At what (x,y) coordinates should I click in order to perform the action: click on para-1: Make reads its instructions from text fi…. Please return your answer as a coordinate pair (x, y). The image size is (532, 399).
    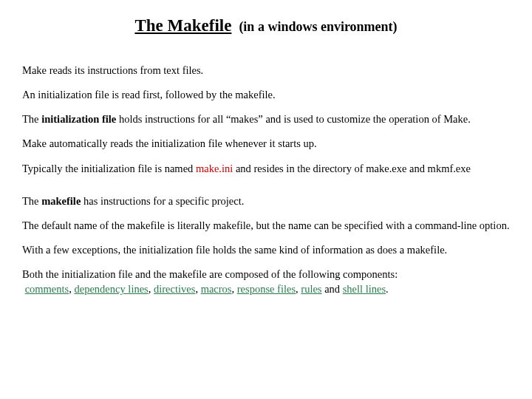
    Looking at the image, I should click on (266, 70).